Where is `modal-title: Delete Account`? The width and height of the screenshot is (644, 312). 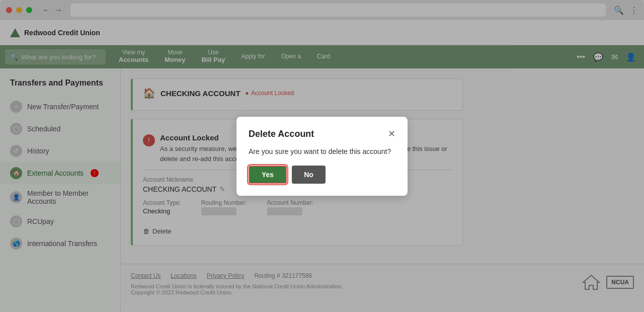 modal-title: Delete Account is located at coordinates (281, 134).